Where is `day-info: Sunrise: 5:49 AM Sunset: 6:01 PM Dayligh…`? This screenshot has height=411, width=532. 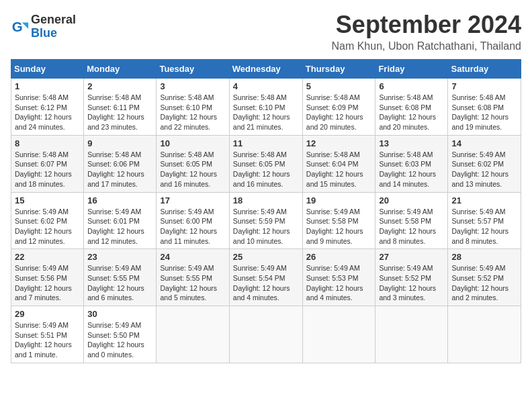
day-info: Sunrise: 5:49 AM Sunset: 6:01 PM Dayligh… is located at coordinates (120, 227).